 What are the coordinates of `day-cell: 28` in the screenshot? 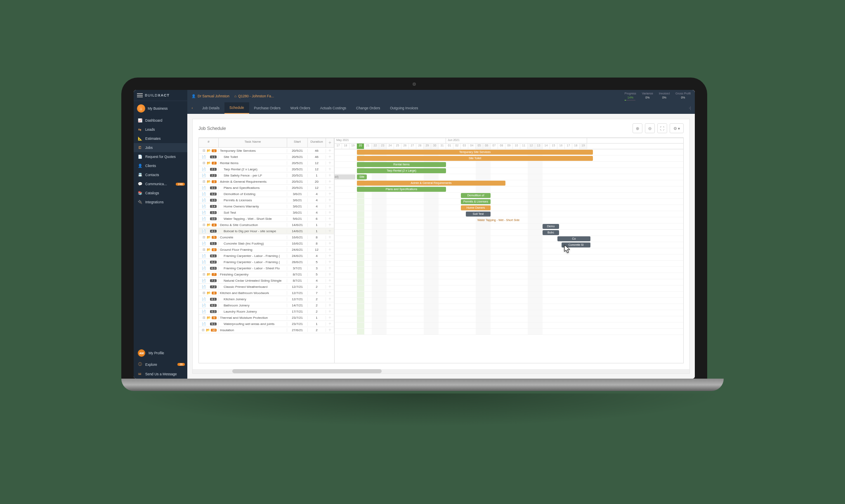 It's located at (420, 146).